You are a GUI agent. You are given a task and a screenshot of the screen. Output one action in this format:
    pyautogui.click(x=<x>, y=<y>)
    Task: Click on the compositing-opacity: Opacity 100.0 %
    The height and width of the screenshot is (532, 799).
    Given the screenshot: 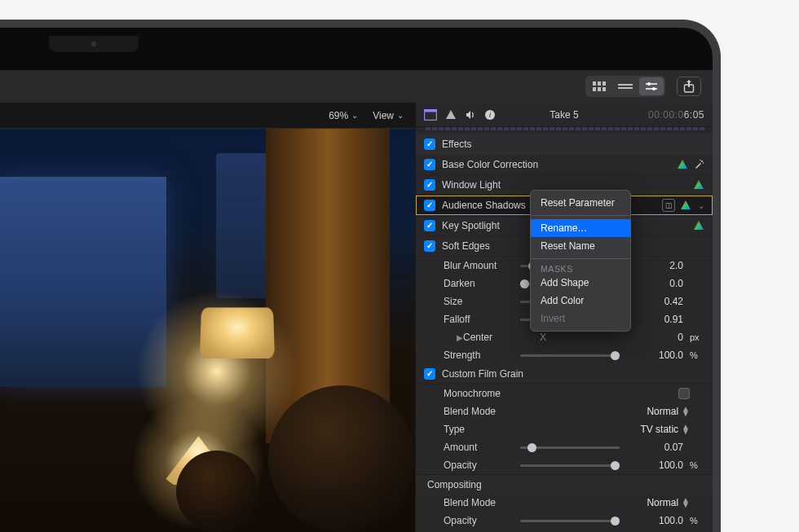 What is the action you would take?
    pyautogui.click(x=564, y=521)
    